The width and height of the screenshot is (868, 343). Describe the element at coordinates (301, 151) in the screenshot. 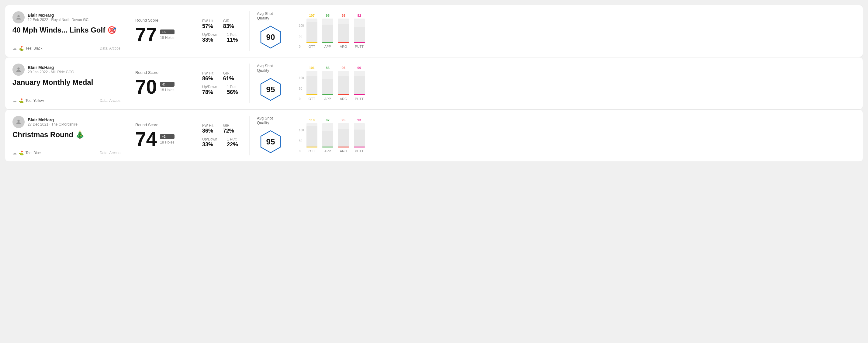

I see `axis-min: 0` at that location.